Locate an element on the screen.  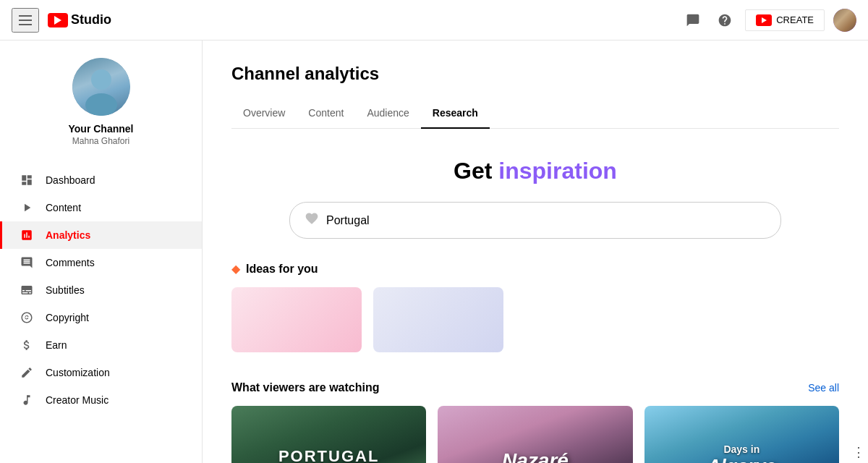
ideas-section-header: ◆ Ideas for you is located at coordinates (535, 269).